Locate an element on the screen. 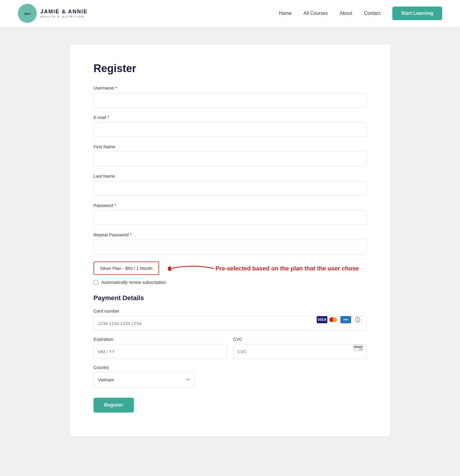 This screenshot has height=476, width=460. logo: J&A JAMIE & ANNIE HEALTH & NUTRITION is located at coordinates (53, 13).